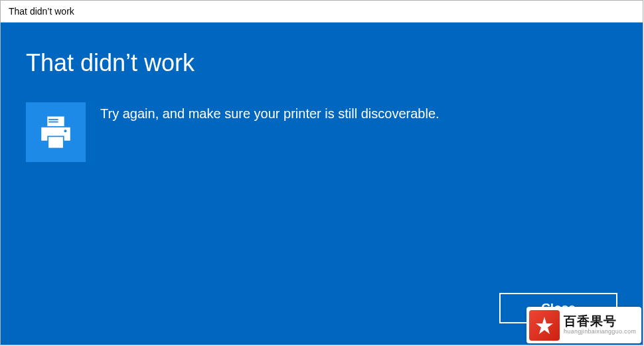 Image resolution: width=644 pixels, height=346 pixels. What do you see at coordinates (56, 132) in the screenshot?
I see `printer-icon` at bounding box center [56, 132].